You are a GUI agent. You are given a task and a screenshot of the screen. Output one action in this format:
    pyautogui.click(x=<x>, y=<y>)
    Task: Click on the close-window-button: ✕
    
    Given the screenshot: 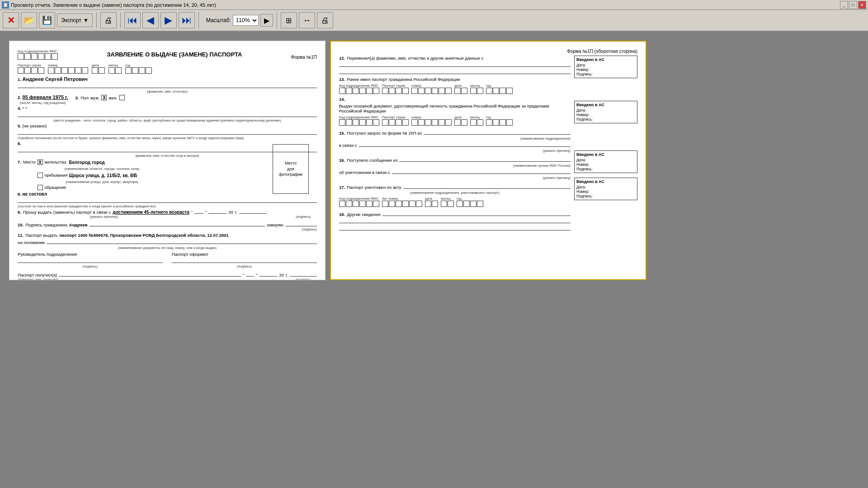 What is the action you would take?
    pyautogui.click(x=862, y=5)
    